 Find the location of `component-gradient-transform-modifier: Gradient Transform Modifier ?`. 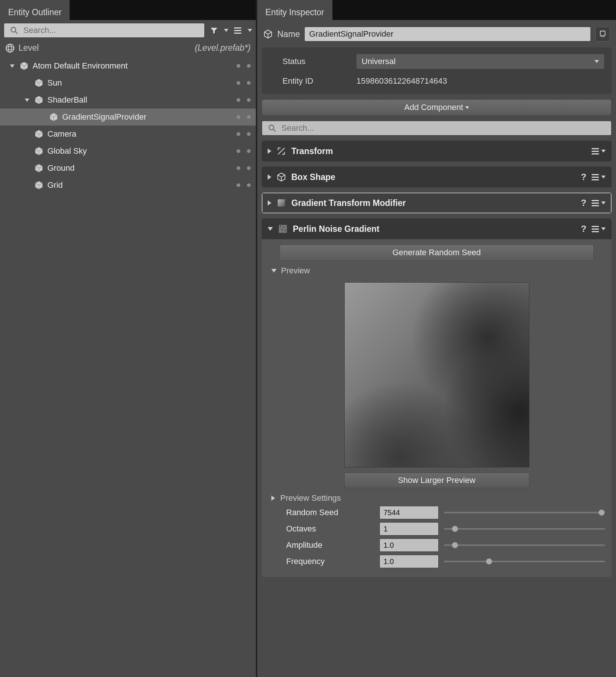

component-gradient-transform-modifier: Gradient Transform Modifier ? is located at coordinates (437, 203).